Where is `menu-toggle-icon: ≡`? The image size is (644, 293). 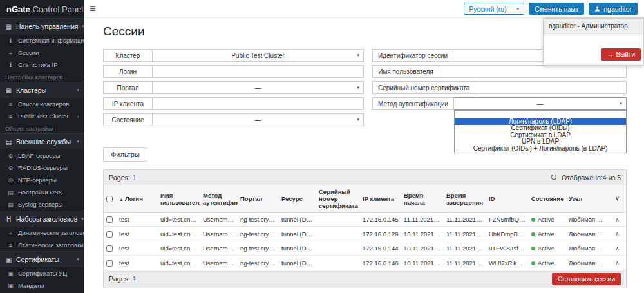 menu-toggle-icon: ≡ is located at coordinates (93, 9).